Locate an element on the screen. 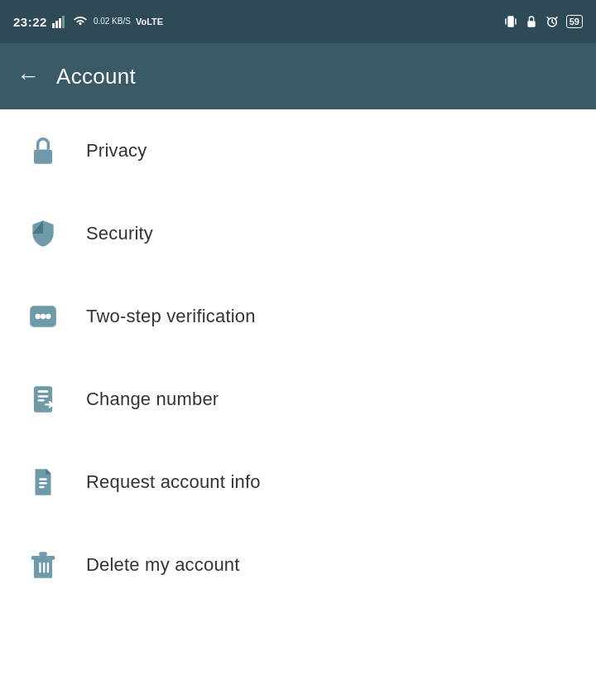 The height and width of the screenshot is (700, 596). page-title: Account is located at coordinates (96, 76).